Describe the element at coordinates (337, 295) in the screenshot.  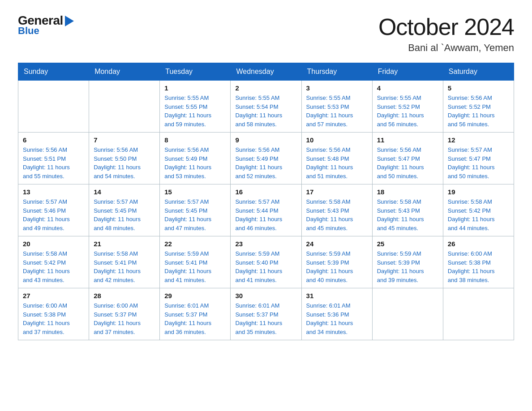
I see `day-number: 31` at that location.